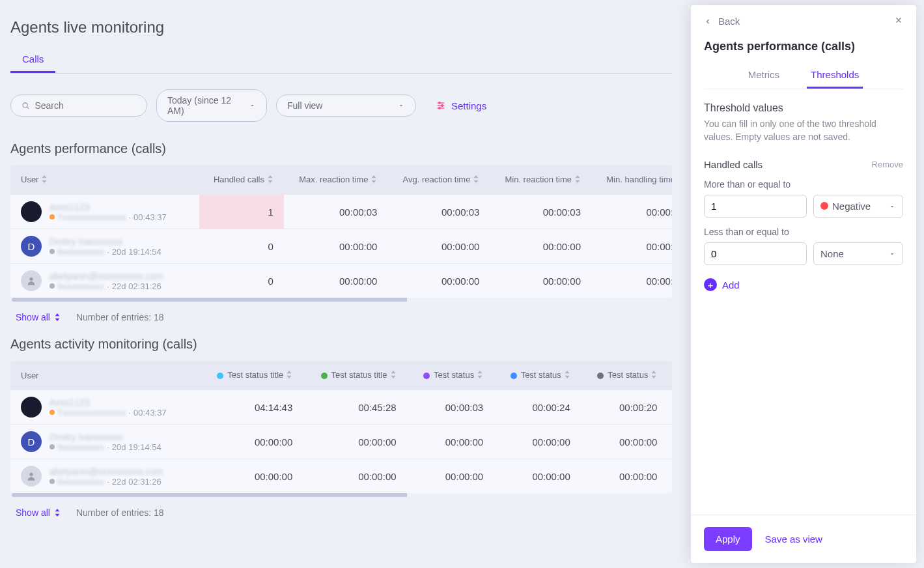 The width and height of the screenshot is (924, 568). Describe the element at coordinates (31, 281) in the screenshot. I see `avatar` at that location.